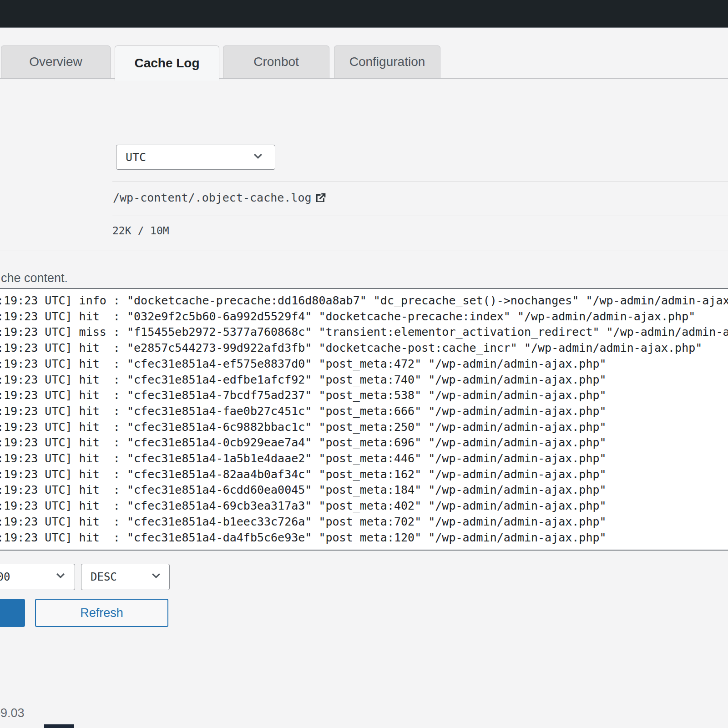 The height and width of the screenshot is (728, 728). What do you see at coordinates (364, 14) in the screenshot?
I see `admin-bar` at bounding box center [364, 14].